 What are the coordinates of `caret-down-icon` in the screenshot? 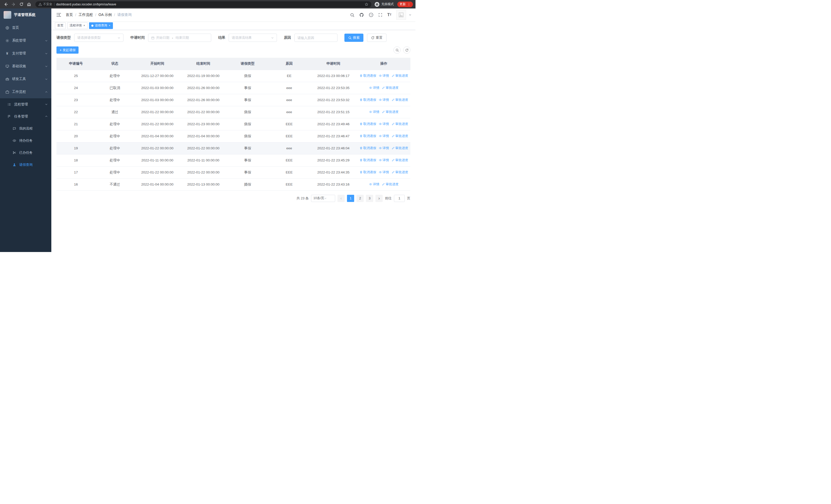 It's located at (410, 15).